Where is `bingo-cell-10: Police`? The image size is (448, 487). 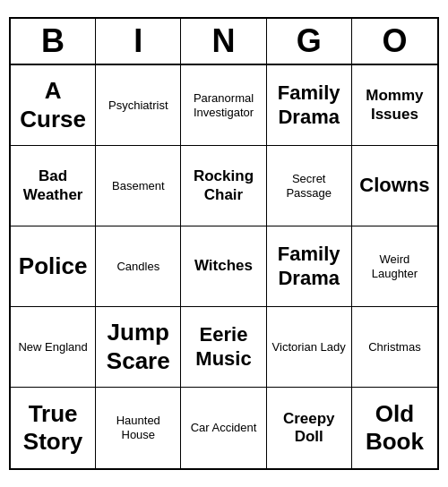
bingo-cell-10: Police is located at coordinates (54, 267).